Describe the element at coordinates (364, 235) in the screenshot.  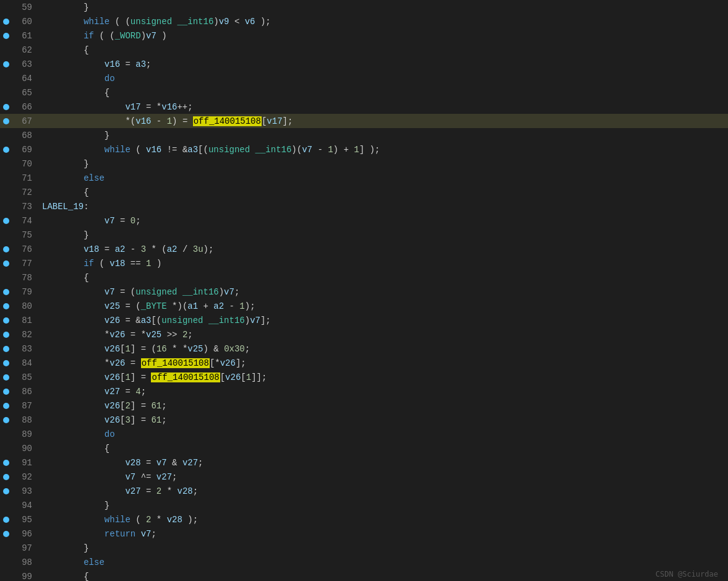
I see `code-line: 75 }` at that location.